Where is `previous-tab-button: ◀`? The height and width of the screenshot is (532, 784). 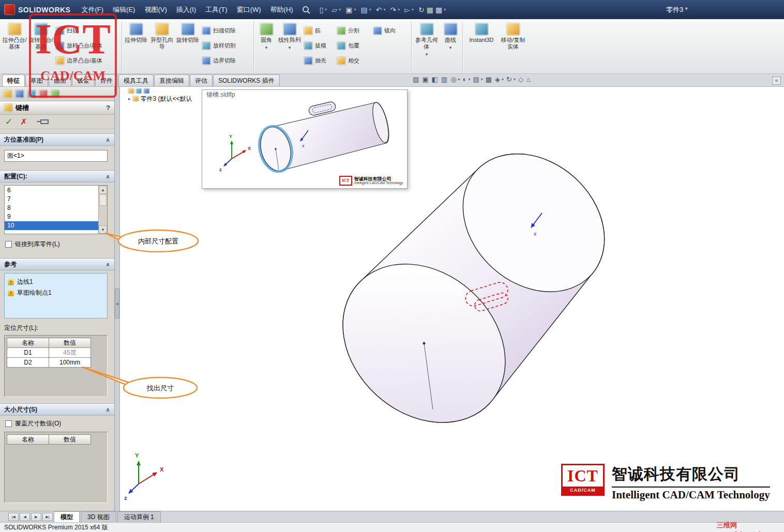 previous-tab-button: ◀ is located at coordinates (25, 517).